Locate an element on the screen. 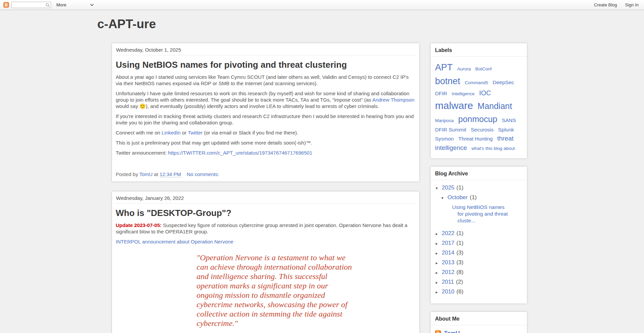 Image resolution: width=644 pixels, height=333 pixels. archive-year-row: ▼ 2025 (1) is located at coordinates (479, 188).